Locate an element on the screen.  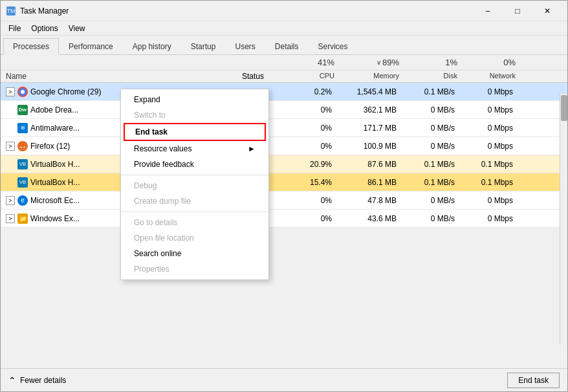
cell-memory: 362.1 MB is located at coordinates (369, 110).